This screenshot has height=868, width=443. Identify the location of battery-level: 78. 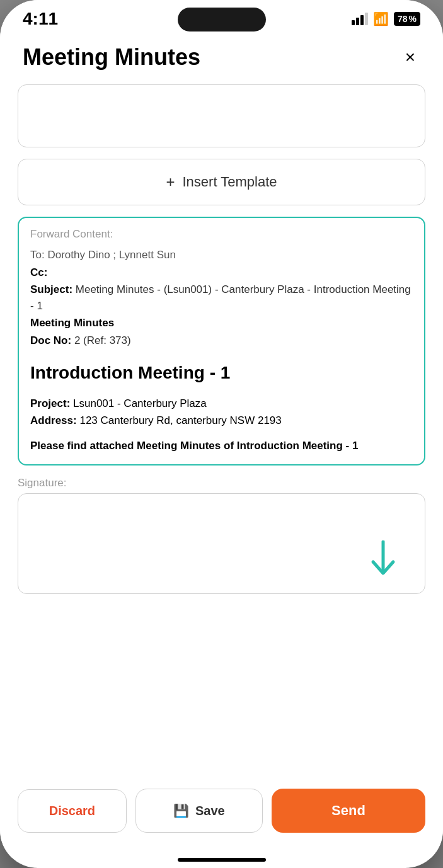
(403, 19).